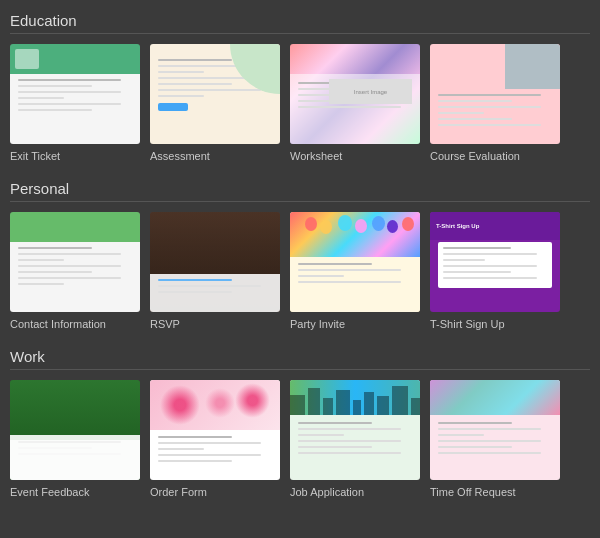 This screenshot has width=600, height=538. I want to click on section-title-education: Education, so click(300, 23).